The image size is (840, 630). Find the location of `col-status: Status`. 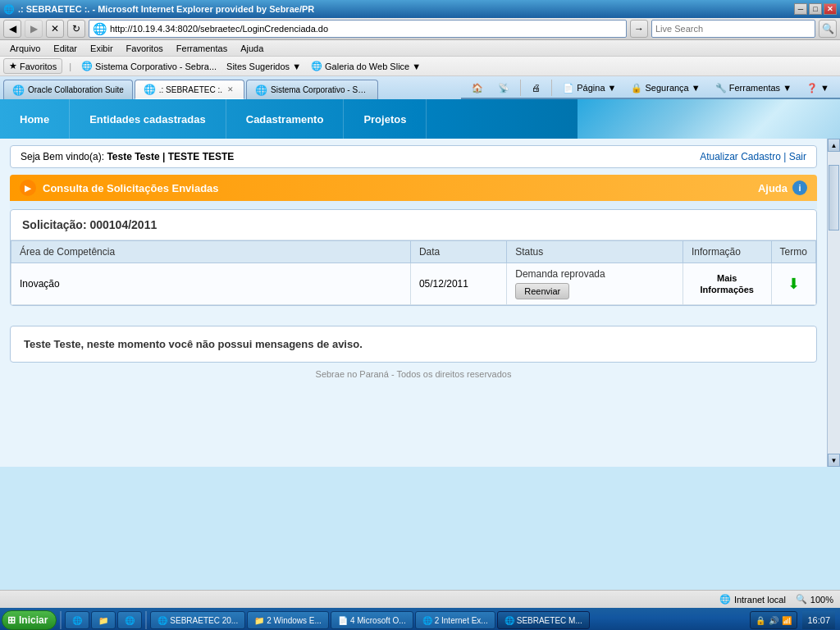

col-status: Status is located at coordinates (596, 253).